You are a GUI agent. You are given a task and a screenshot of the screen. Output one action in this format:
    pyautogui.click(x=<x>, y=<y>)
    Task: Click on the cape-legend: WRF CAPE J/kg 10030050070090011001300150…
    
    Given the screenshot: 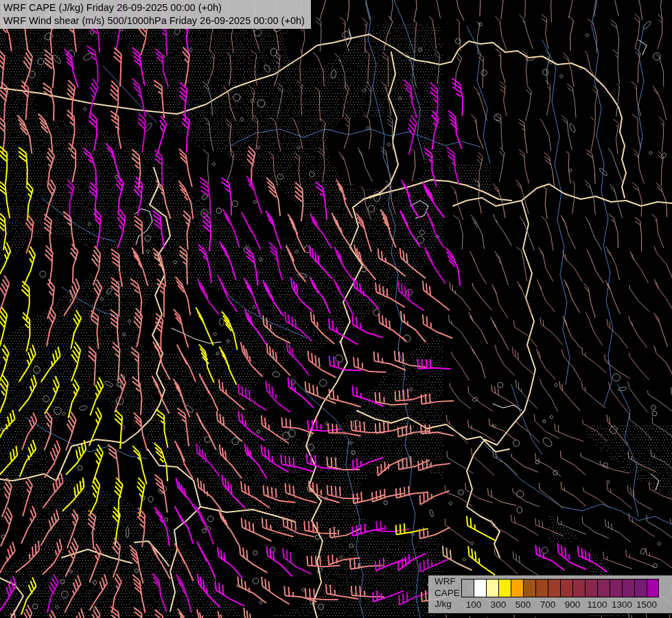 What is the action you would take?
    pyautogui.click(x=551, y=595)
    